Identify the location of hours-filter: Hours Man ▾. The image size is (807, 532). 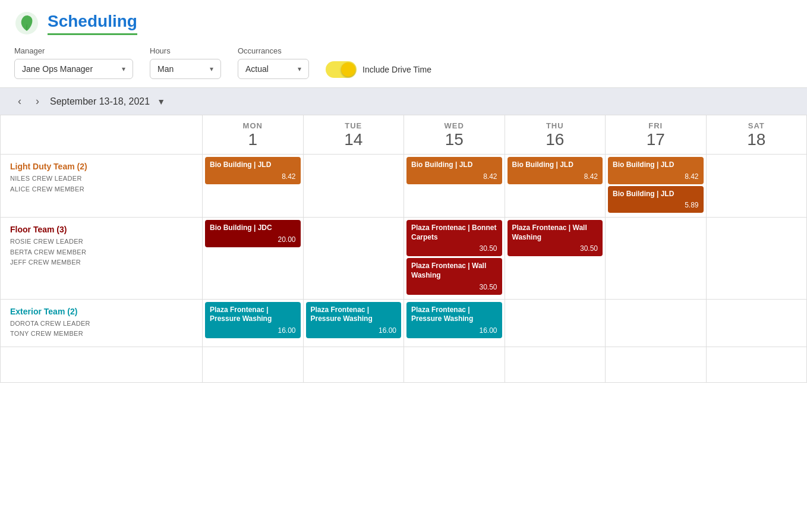
(185, 63).